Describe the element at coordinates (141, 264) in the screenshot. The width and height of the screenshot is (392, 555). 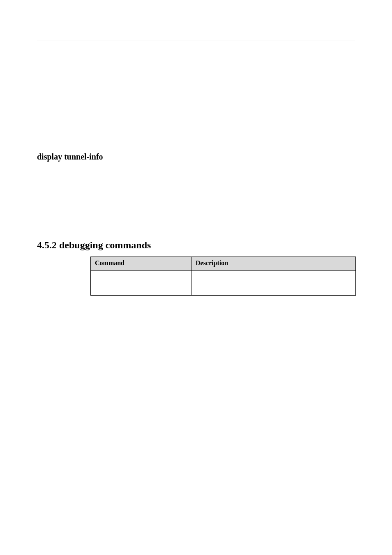
I see `table-header-command: Command` at that location.